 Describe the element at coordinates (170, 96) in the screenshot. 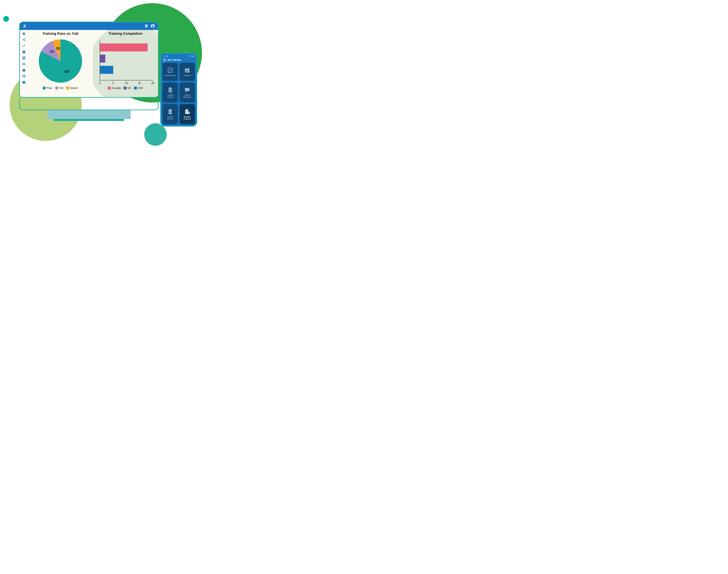

I see `tile-label: TrainingResults` at that location.